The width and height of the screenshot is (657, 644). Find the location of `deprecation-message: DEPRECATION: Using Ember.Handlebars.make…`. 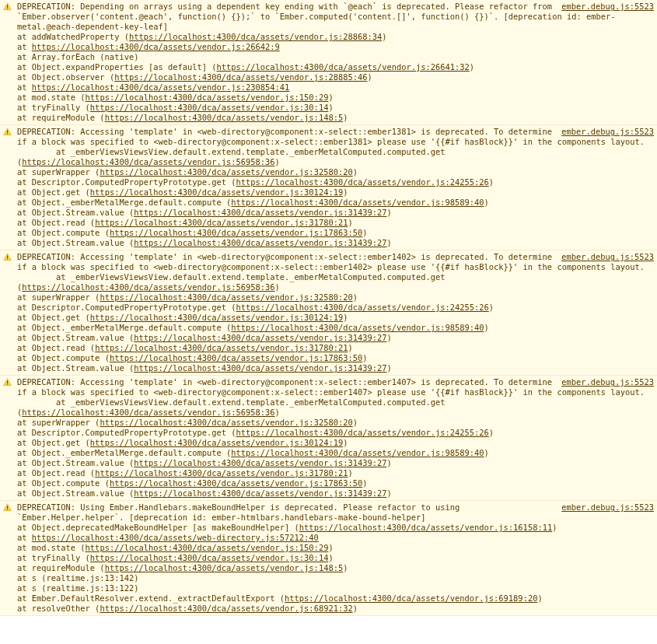

deprecation-message: DEPRECATION: Using Ember.Handlebars.make… is located at coordinates (336, 513).